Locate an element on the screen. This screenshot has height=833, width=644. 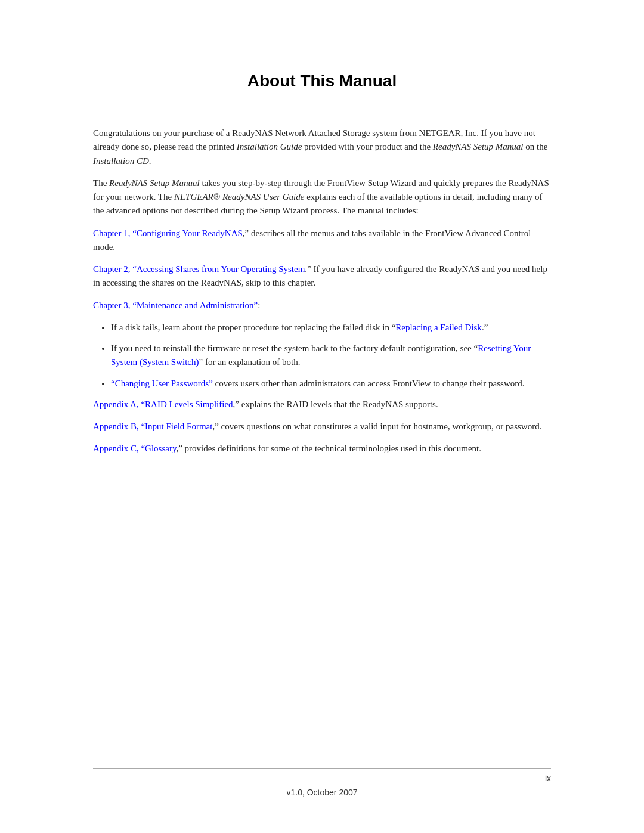
bullet1-text-b: .” is located at coordinates (485, 327).